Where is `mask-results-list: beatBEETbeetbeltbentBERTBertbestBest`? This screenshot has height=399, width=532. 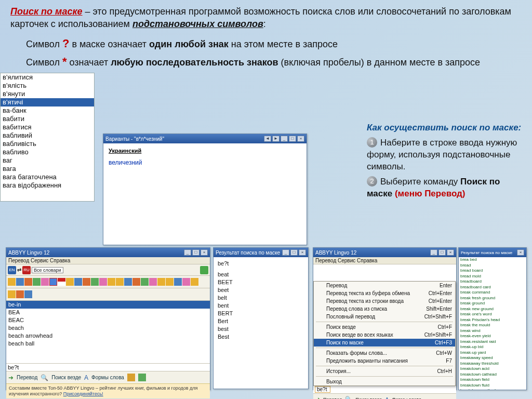
mask-results-list: beatBEETbeetbeltbentBERTBertbestBest is located at coordinates (261, 305).